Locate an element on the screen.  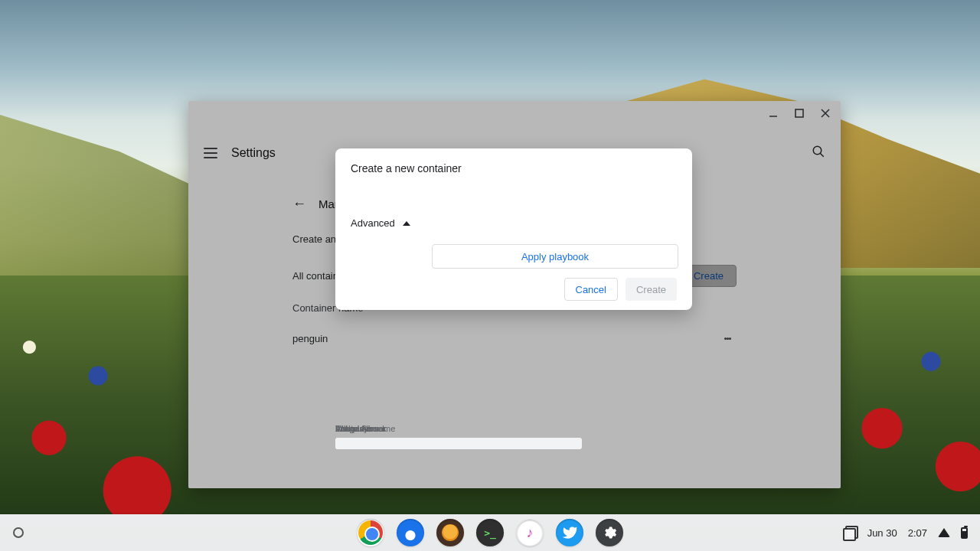
app-lion-icon is located at coordinates (450, 533).